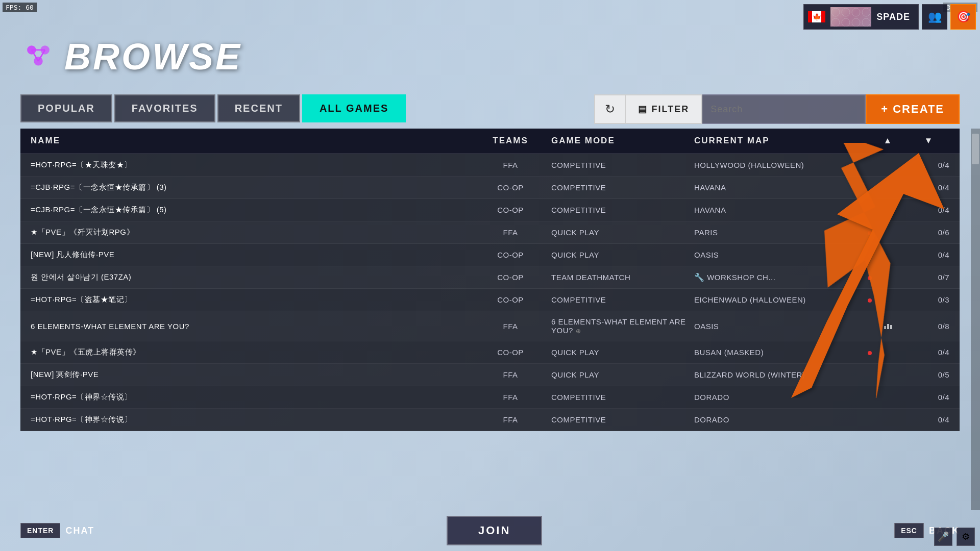 The width and height of the screenshot is (980, 551). Describe the element at coordinates (929, 327) in the screenshot. I see `row-count: 0/8` at that location.